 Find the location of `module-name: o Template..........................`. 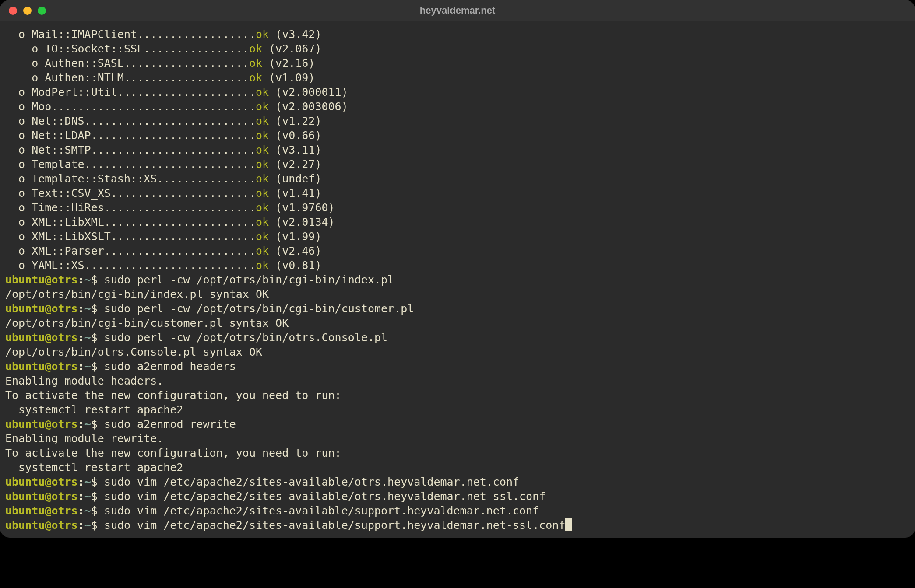

module-name: o Template.......................... is located at coordinates (130, 164).